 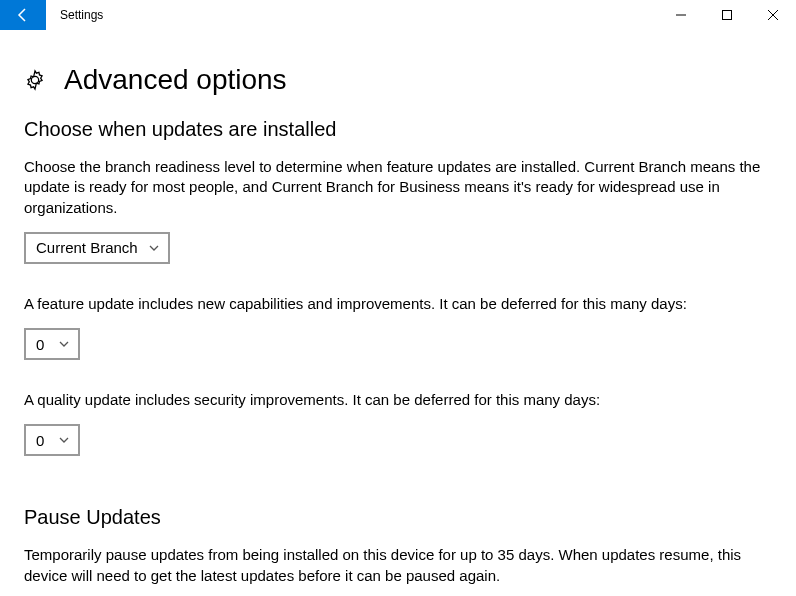 What do you see at coordinates (398, 84) in the screenshot?
I see `page-header: Advanced options` at bounding box center [398, 84].